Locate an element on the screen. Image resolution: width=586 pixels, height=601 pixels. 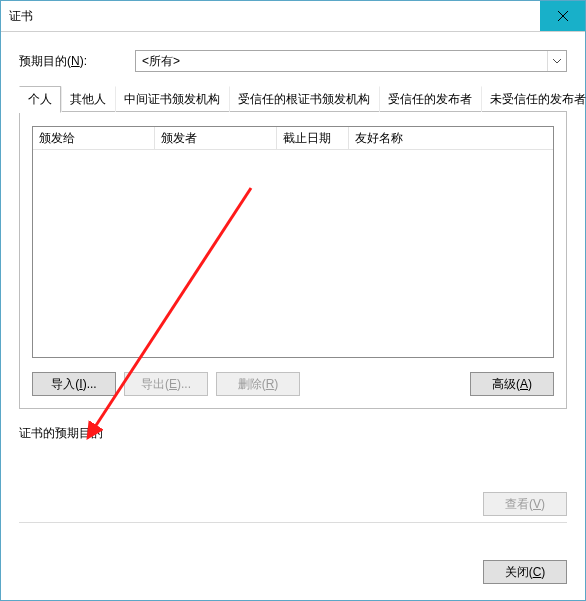
close-icon is located at coordinates (563, 16).